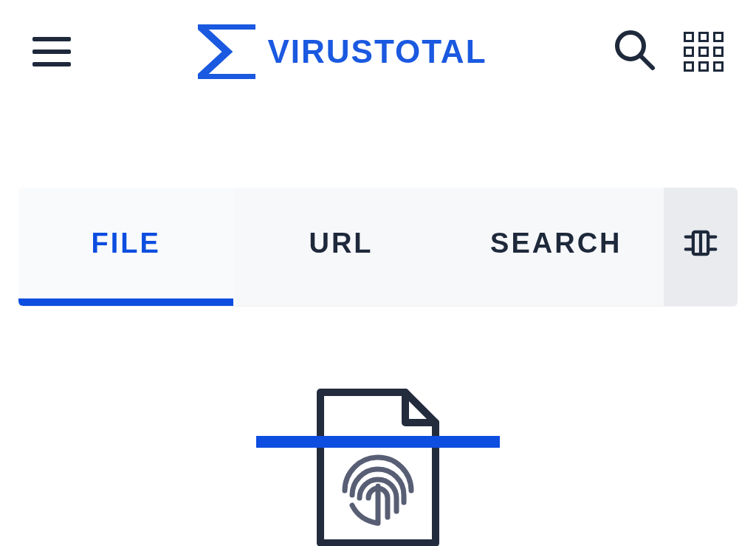 The image size is (756, 546). What do you see at coordinates (52, 52) in the screenshot?
I see `header-left` at bounding box center [52, 52].